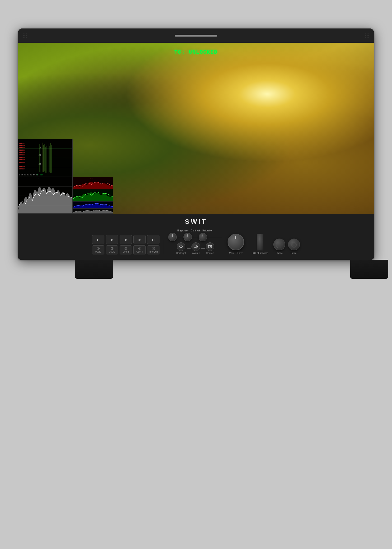 The image size is (392, 549). I want to click on user1-button: ① User1, so click(98, 250).